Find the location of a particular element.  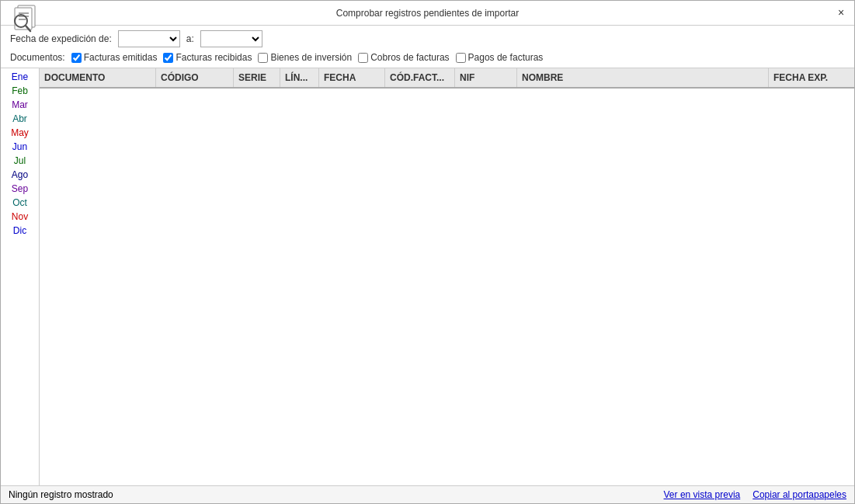

document-filter-row: Documentos: Facturas emitidas Facturas r… is located at coordinates (427, 57).